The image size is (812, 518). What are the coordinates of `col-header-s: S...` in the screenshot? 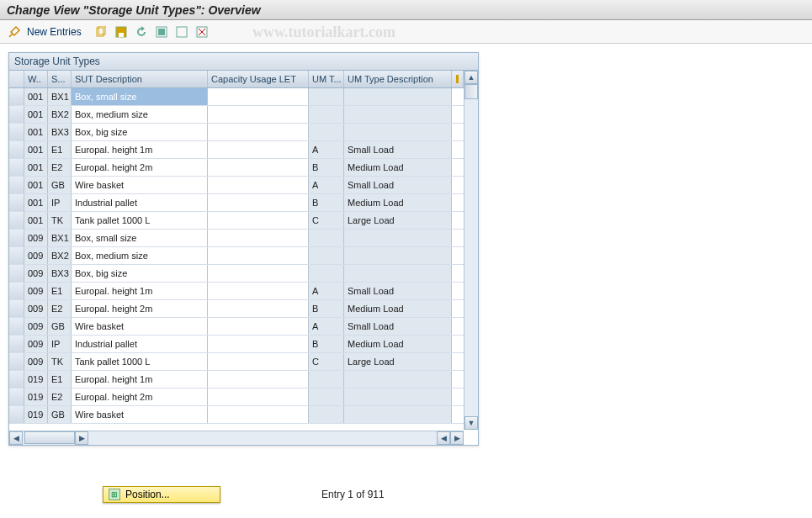 It's located at (60, 79).